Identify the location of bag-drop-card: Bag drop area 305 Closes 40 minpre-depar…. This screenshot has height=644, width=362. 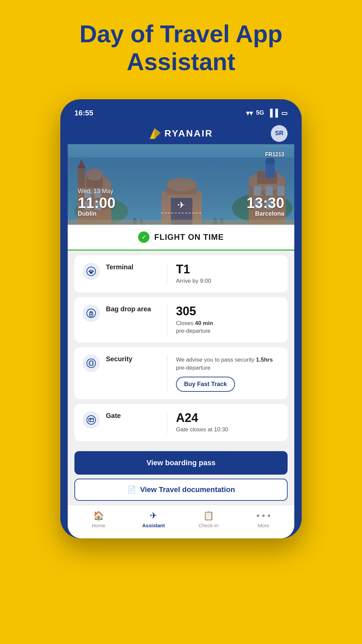
(181, 320).